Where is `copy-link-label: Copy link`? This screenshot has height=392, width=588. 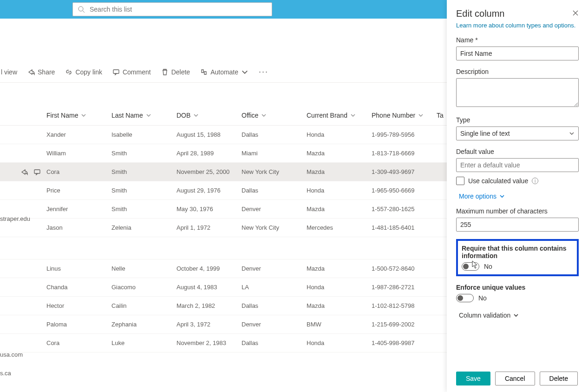 copy-link-label: Copy link is located at coordinates (89, 72).